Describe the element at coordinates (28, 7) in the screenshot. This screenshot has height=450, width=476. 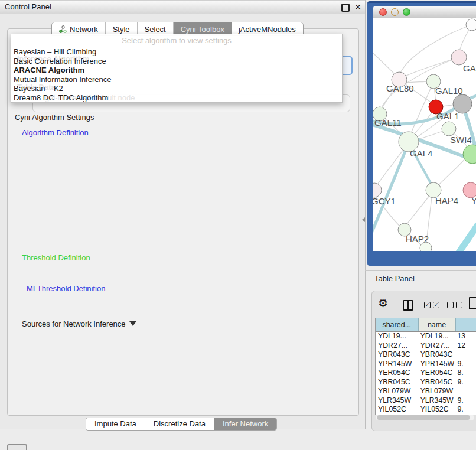
I see `control-panel-title: Control Panel` at that location.